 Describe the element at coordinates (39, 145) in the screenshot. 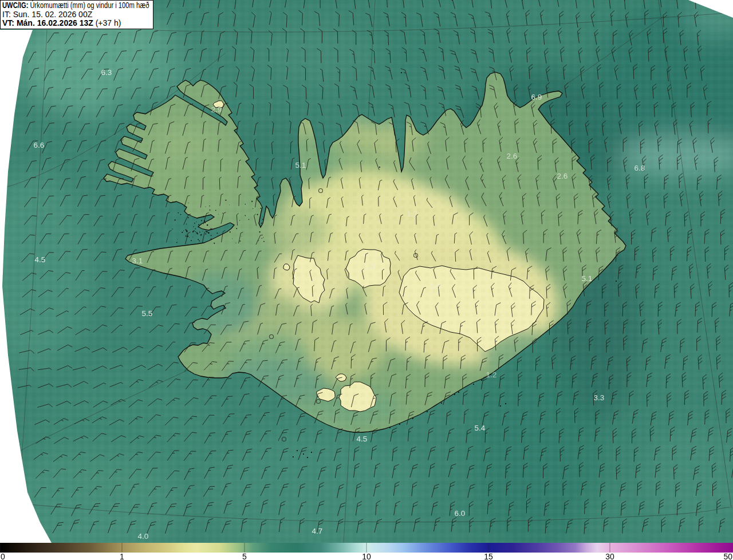

I see `svg-text: 6.6` at that location.